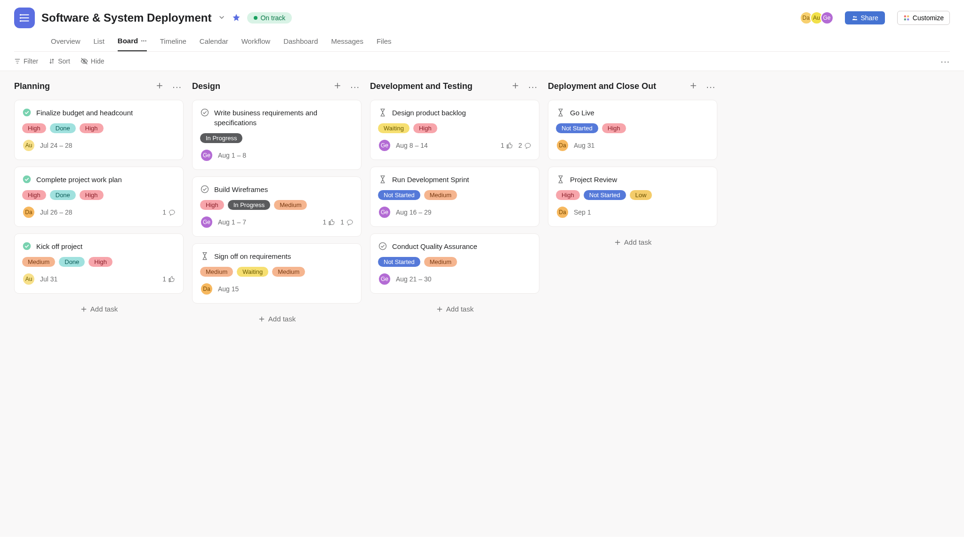 The width and height of the screenshot is (964, 560). I want to click on status-pill: On track, so click(269, 18).